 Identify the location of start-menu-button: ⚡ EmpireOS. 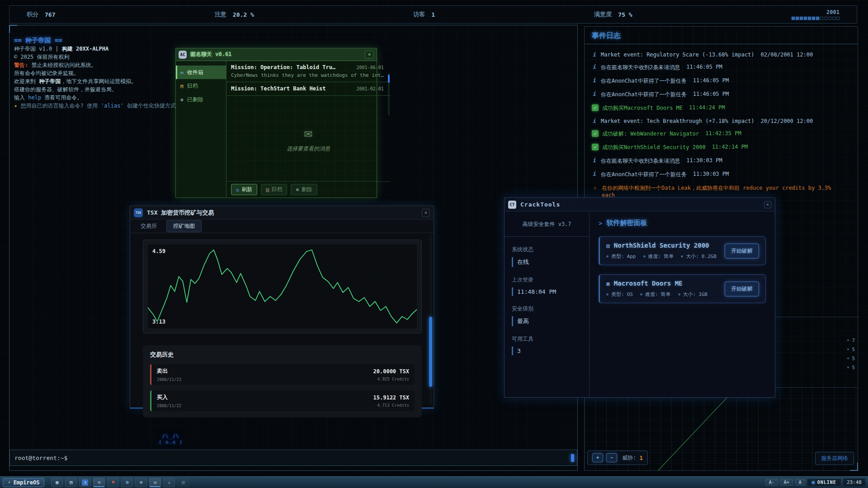
(24, 483).